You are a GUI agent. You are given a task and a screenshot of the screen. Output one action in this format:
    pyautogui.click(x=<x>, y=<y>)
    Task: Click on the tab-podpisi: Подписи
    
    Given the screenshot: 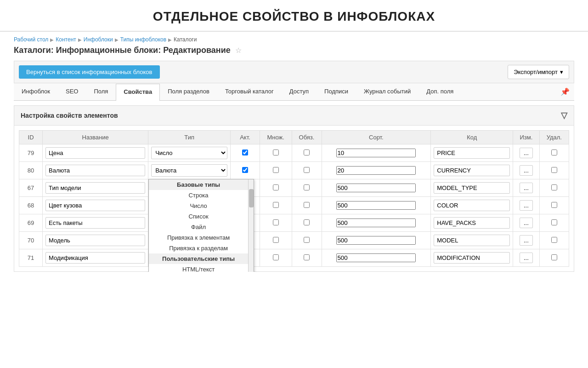 What is the action you would take?
    pyautogui.click(x=336, y=92)
    